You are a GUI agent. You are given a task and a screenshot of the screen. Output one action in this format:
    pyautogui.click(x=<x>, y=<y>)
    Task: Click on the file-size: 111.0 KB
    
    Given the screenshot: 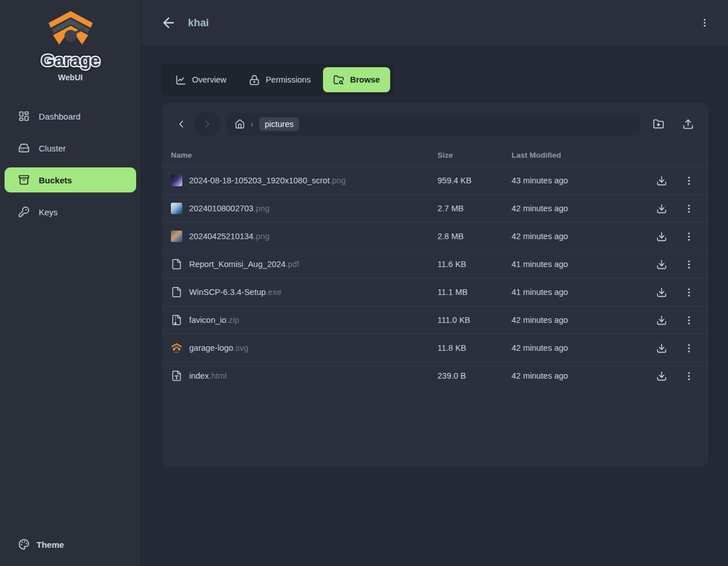 What is the action you would take?
    pyautogui.click(x=475, y=320)
    